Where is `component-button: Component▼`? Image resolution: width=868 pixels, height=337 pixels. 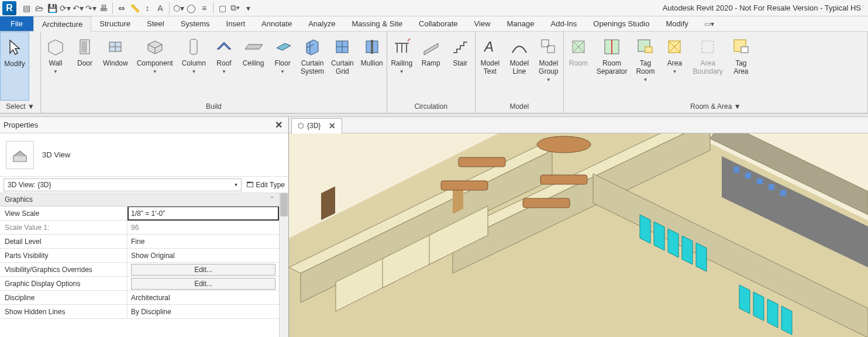 component-button: Component▼ is located at coordinates (155, 66).